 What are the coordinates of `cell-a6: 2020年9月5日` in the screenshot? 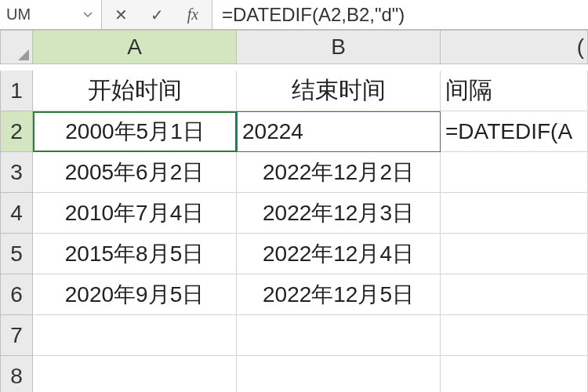 It's located at (135, 295).